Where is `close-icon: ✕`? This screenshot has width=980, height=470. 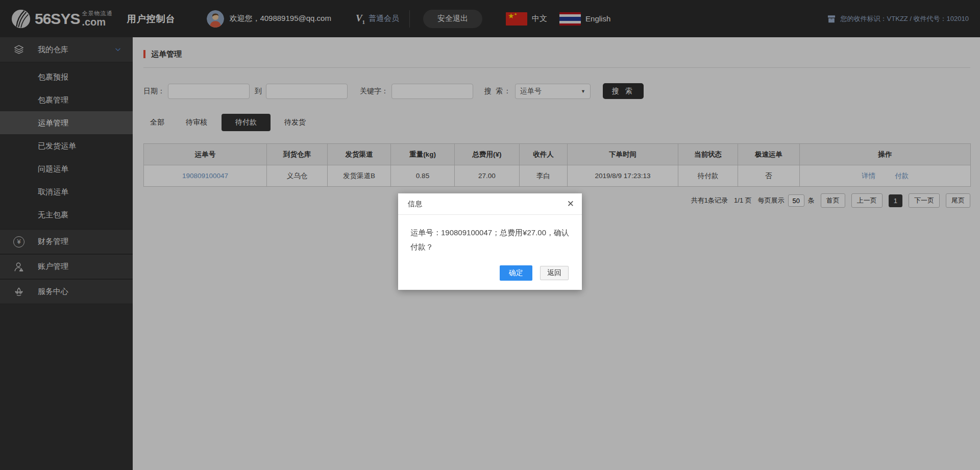 close-icon: ✕ is located at coordinates (571, 204).